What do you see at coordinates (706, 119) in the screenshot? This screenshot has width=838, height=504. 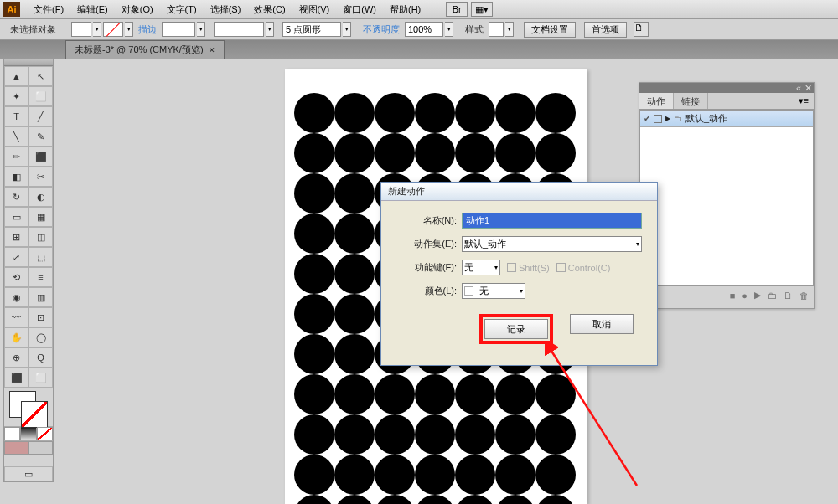 I see `action-set-name: 默认_动作` at bounding box center [706, 119].